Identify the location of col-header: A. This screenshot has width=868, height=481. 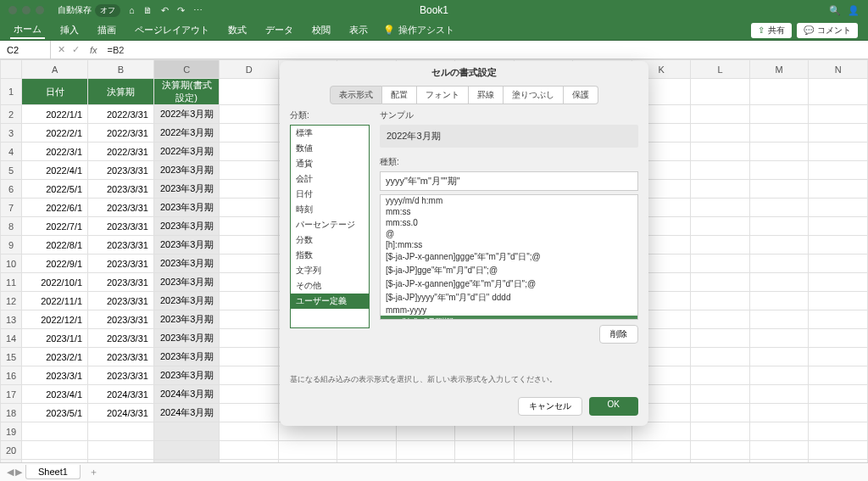
(55, 70).